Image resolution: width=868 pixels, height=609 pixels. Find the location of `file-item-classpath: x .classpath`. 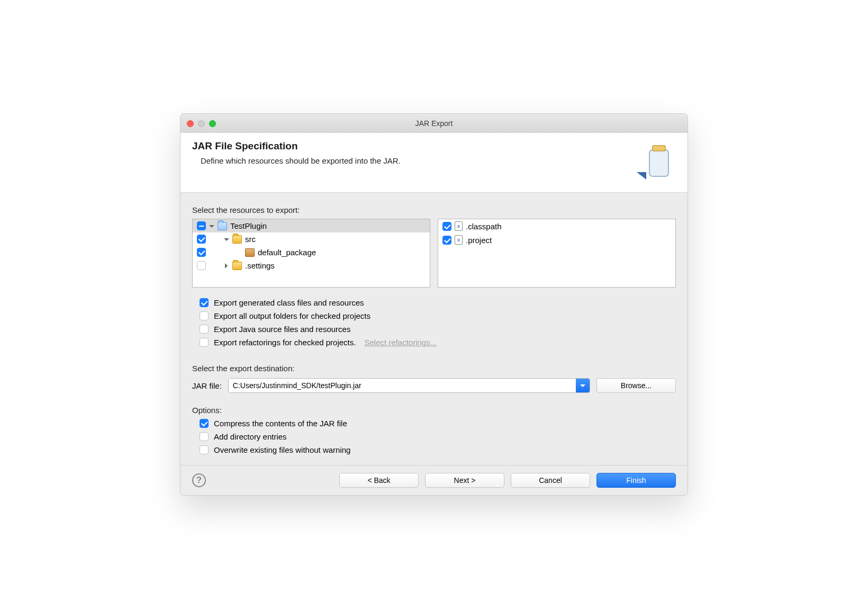

file-item-classpath: x .classpath is located at coordinates (557, 226).